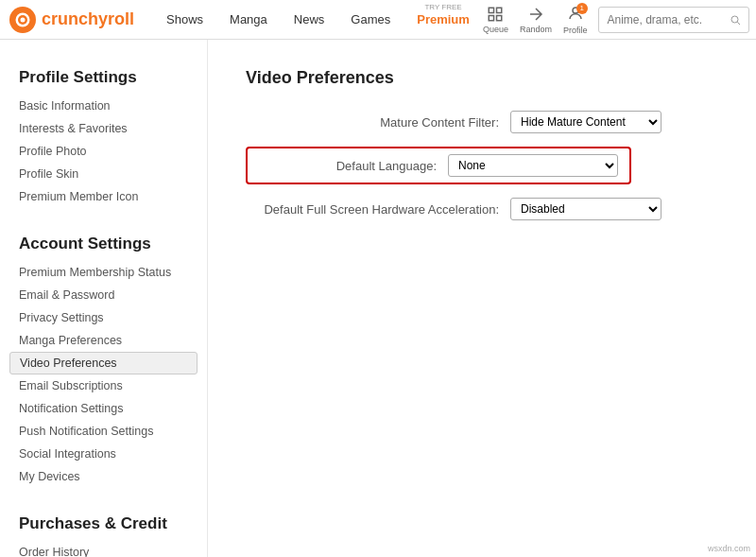 The width and height of the screenshot is (756, 557). What do you see at coordinates (536, 20) in the screenshot?
I see `random-button: Random` at bounding box center [536, 20].